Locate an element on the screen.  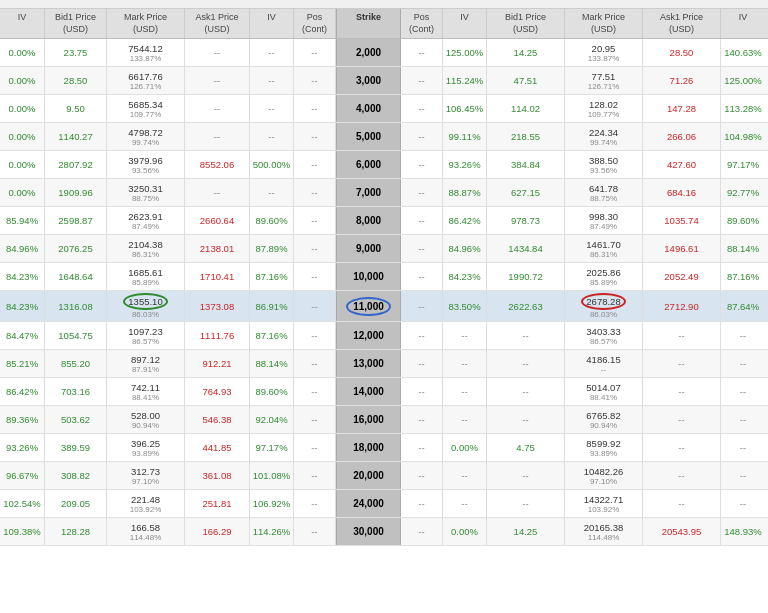
table-row: 0.00%1909.963250.3188.75%------7,000--88… is located at coordinates (384, 193).